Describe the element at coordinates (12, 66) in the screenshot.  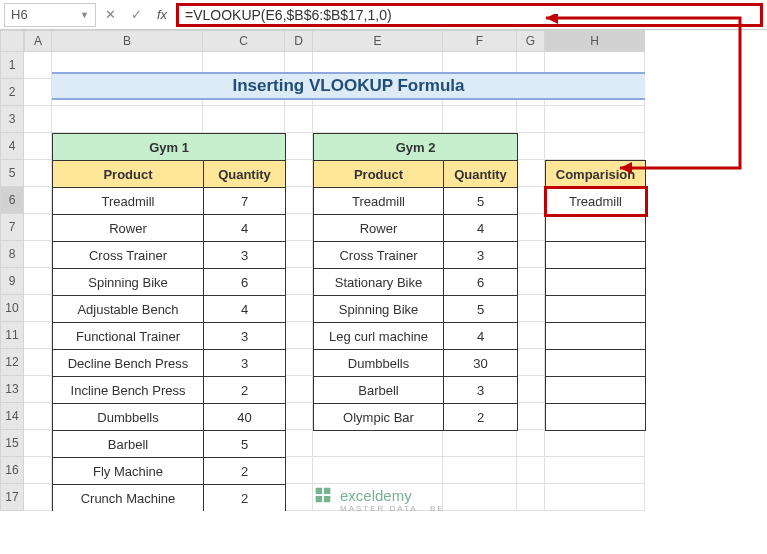
I see `row-header-1: 1` at that location.